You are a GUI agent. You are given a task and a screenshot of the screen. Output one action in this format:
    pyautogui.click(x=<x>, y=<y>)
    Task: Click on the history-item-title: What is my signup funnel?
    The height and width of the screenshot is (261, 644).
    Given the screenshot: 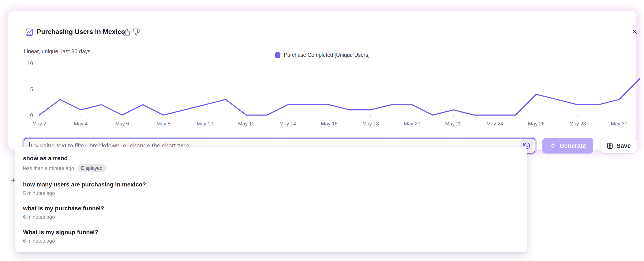 What is the action you would take?
    pyautogui.click(x=271, y=232)
    